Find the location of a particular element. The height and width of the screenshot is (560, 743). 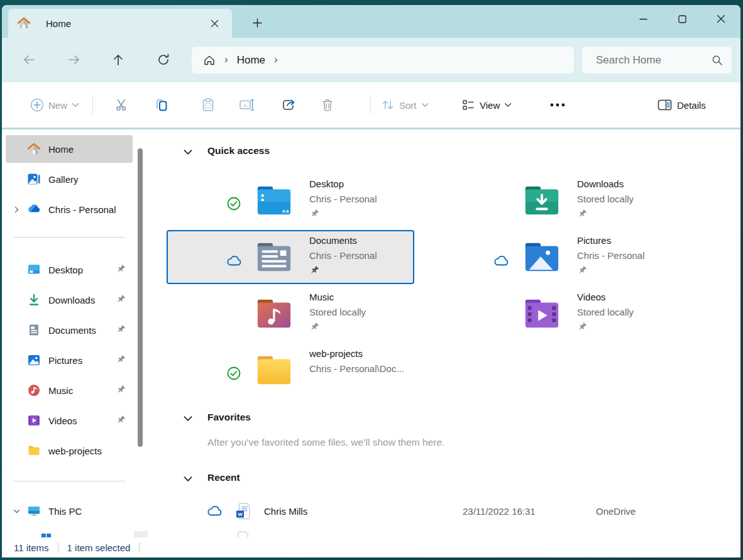

file-name: Pictures is located at coordinates (594, 240).